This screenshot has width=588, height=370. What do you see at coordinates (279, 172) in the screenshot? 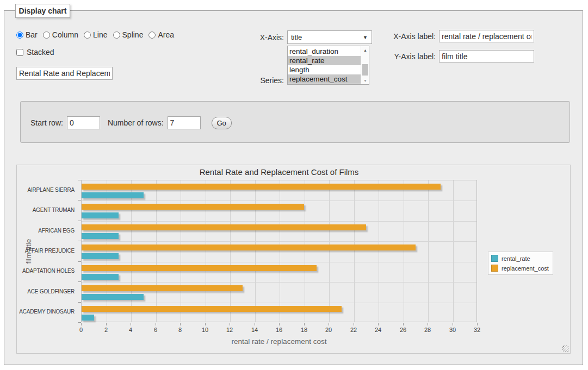
I see `chart-title: Rental Rate and Replacement Cost of Film…` at bounding box center [279, 172].